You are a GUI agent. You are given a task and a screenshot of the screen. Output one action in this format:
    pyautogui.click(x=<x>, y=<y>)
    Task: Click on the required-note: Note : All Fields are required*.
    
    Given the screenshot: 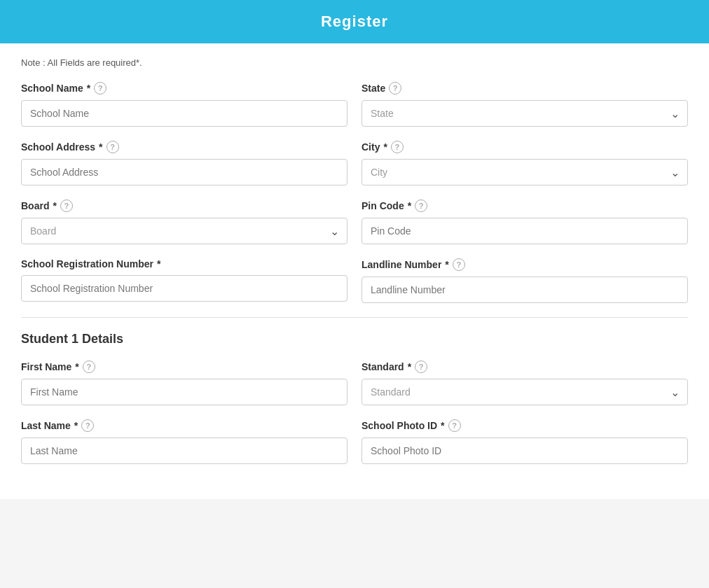 What is the action you would take?
    pyautogui.click(x=354, y=63)
    